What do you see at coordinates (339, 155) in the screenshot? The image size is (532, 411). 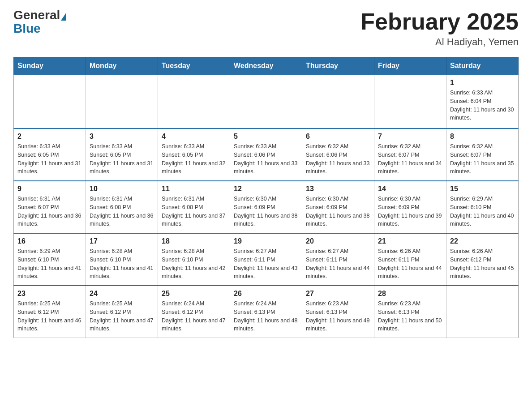 I see `calendar-cell: 6Sunrise: 6:32 AMSunset: 6:06 PMDaylight…` at bounding box center [339, 155].